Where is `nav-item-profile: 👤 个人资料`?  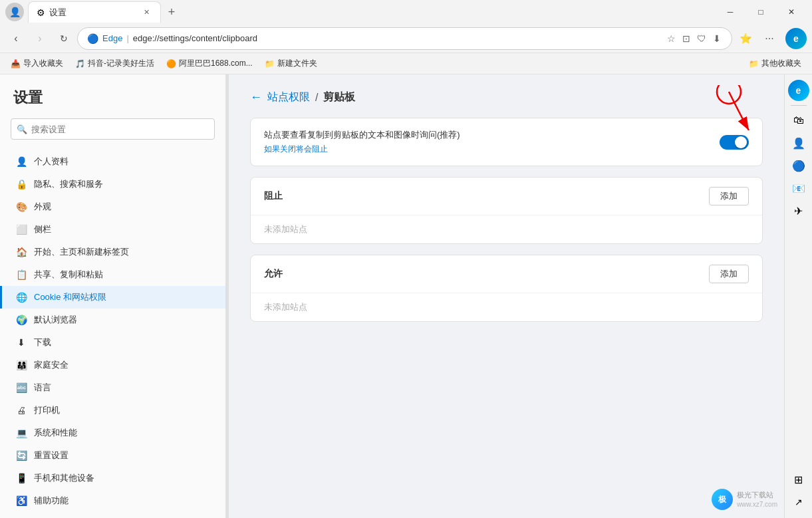 nav-item-profile: 👤 个人资料 is located at coordinates (113, 162).